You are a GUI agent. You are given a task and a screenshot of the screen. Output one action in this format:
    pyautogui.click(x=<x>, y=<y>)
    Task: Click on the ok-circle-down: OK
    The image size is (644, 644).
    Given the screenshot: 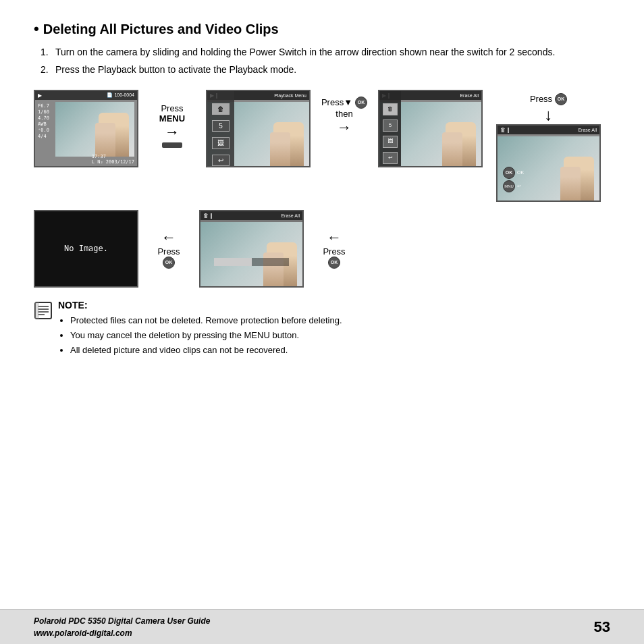 What is the action you would take?
    pyautogui.click(x=561, y=99)
    